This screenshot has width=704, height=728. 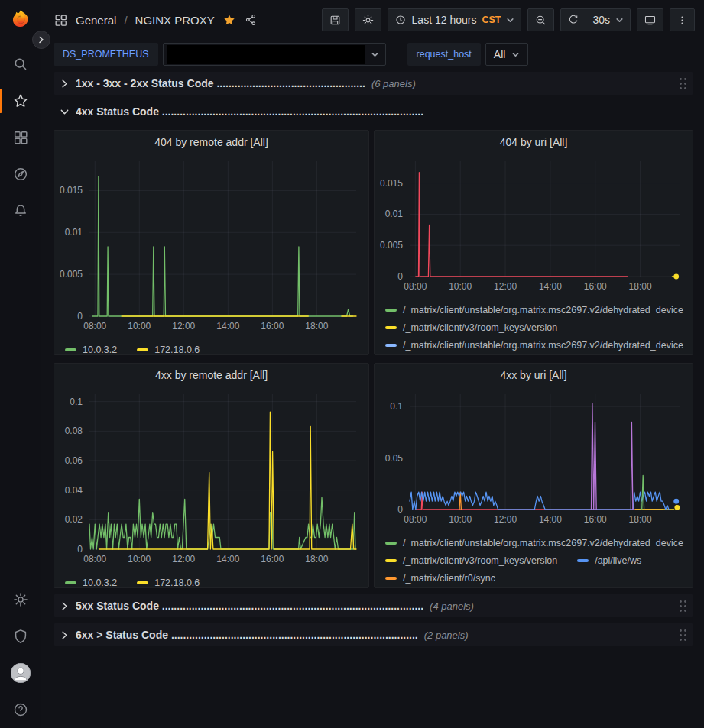 I want to click on refresh-button, so click(x=573, y=20).